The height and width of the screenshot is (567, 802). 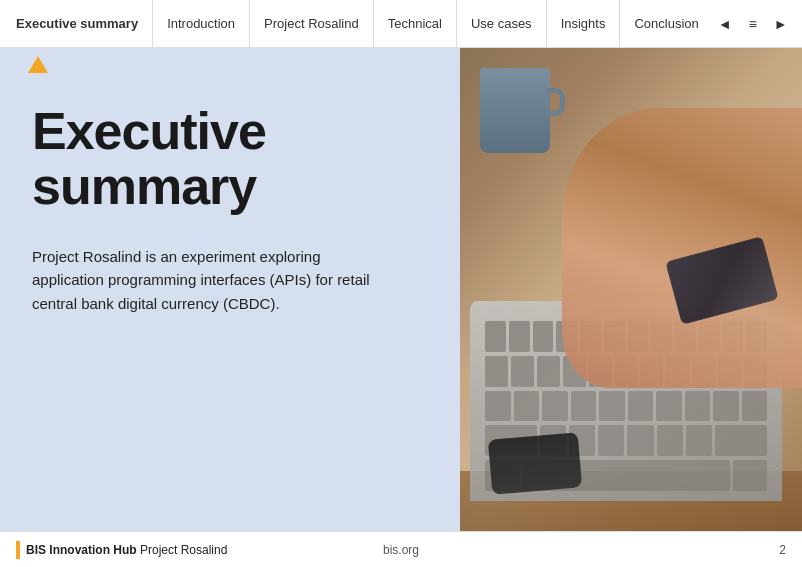 What do you see at coordinates (584, 24) in the screenshot?
I see `nav-item-insights: Insights` at bounding box center [584, 24].